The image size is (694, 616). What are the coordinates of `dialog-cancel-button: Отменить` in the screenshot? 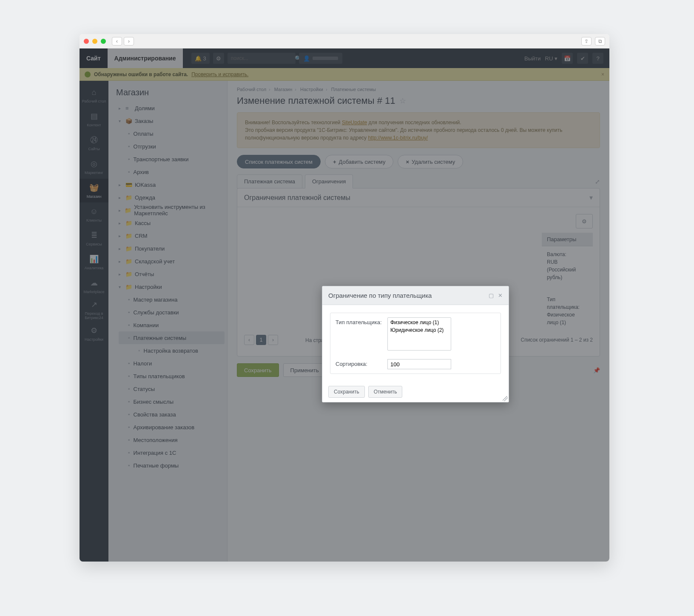 It's located at (385, 392).